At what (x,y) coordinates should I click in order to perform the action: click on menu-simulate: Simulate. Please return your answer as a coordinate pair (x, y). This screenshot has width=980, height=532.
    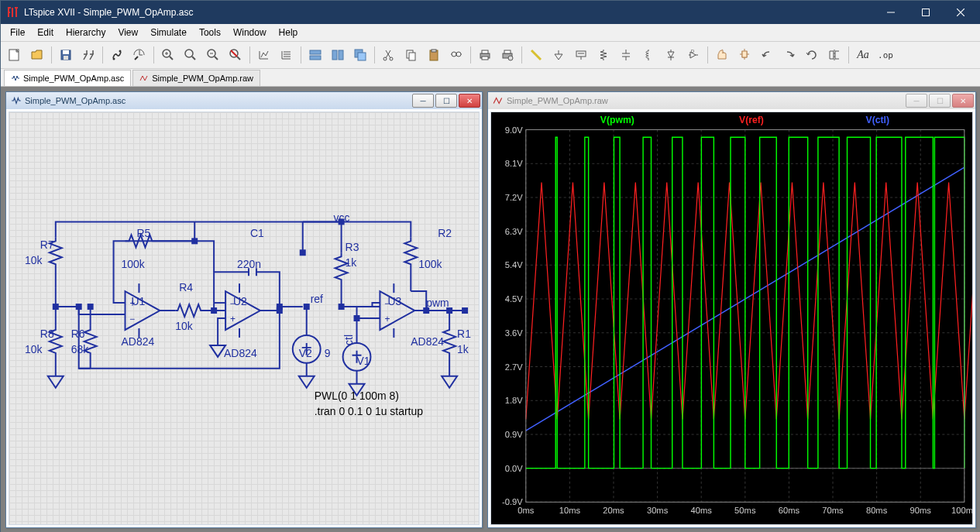
    Looking at the image, I should click on (169, 33).